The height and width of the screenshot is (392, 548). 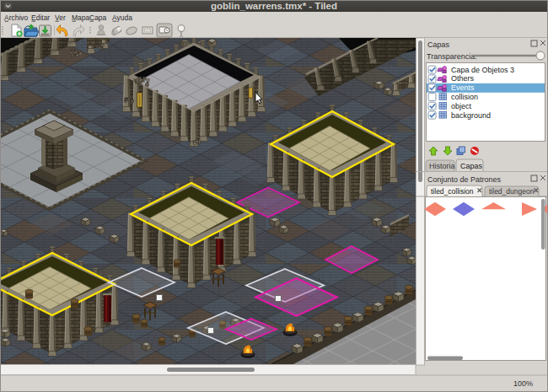 What do you see at coordinates (452, 56) in the screenshot?
I see `svg-text: Transparencia:` at bounding box center [452, 56].